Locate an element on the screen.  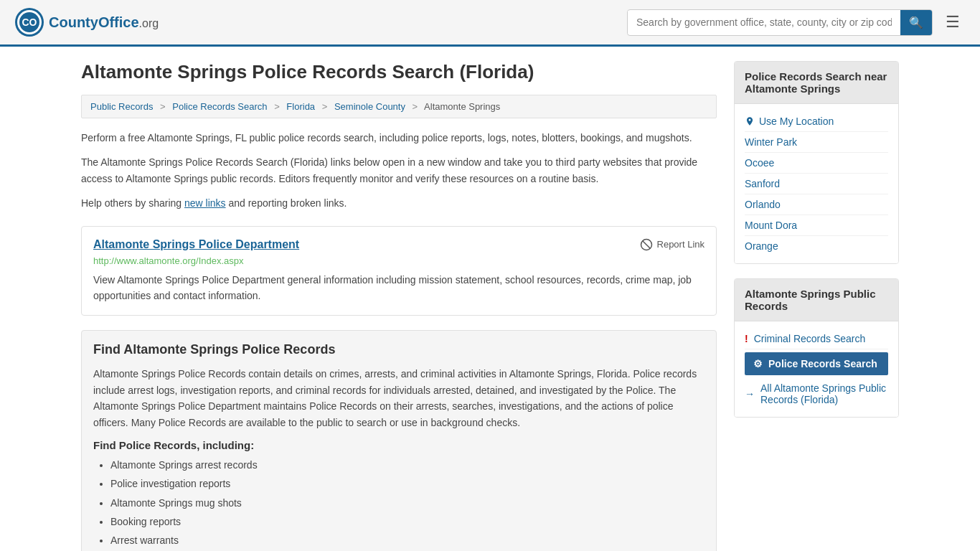
arrow-icon: → is located at coordinates (750, 394).